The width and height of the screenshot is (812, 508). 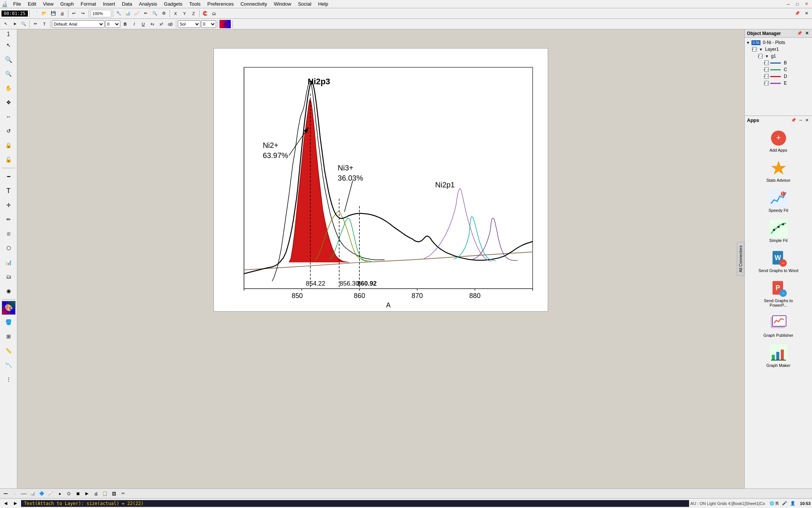 I want to click on obj-item-c: ✓ C, so click(x=778, y=70).